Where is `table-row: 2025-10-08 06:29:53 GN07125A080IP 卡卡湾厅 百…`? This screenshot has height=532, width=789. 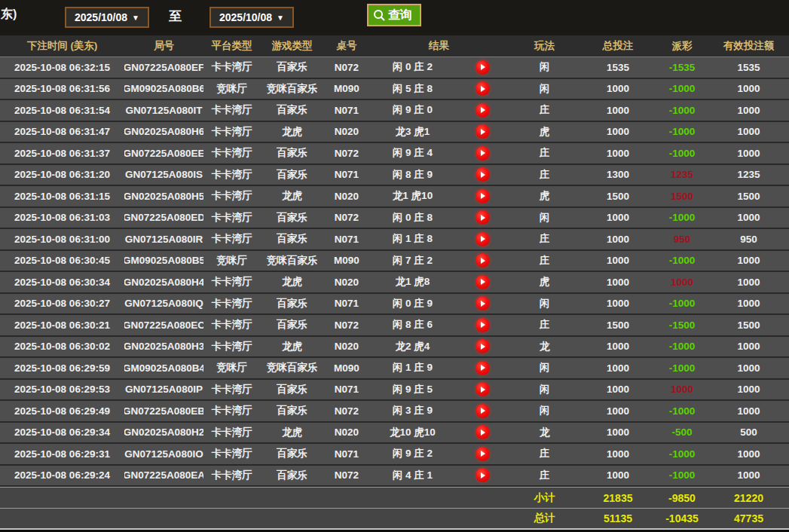
table-row: 2025-10-08 06:29:53 GN07125A080IP 卡卡湾厅 百… is located at coordinates (395, 390).